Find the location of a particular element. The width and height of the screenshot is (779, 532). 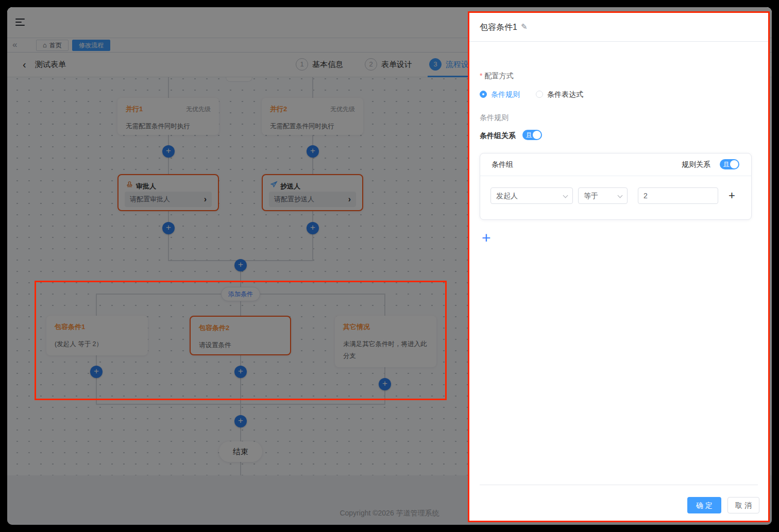

radio-condition-expression-label: 条件表达式 is located at coordinates (565, 95).